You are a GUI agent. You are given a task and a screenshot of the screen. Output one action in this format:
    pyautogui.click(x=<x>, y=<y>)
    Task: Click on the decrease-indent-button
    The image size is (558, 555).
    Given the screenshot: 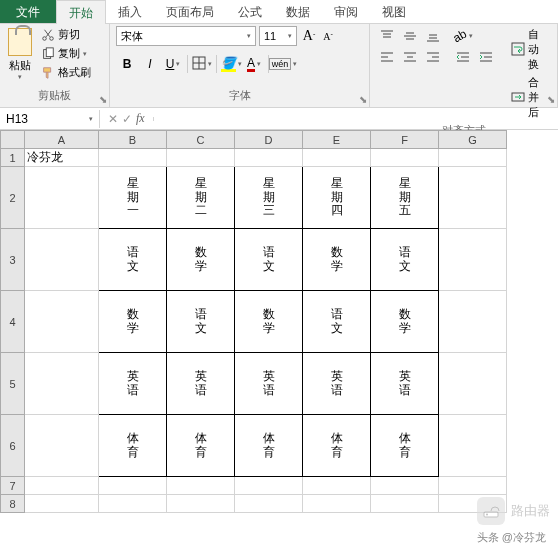 What is the action you would take?
    pyautogui.click(x=463, y=57)
    